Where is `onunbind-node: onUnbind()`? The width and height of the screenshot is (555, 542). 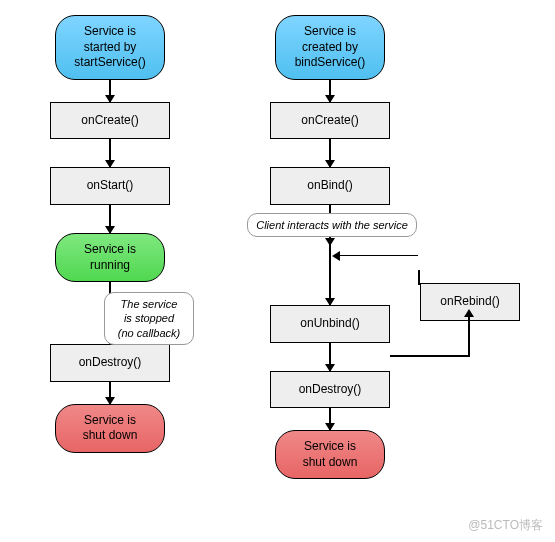 onunbind-node: onUnbind() is located at coordinates (330, 324).